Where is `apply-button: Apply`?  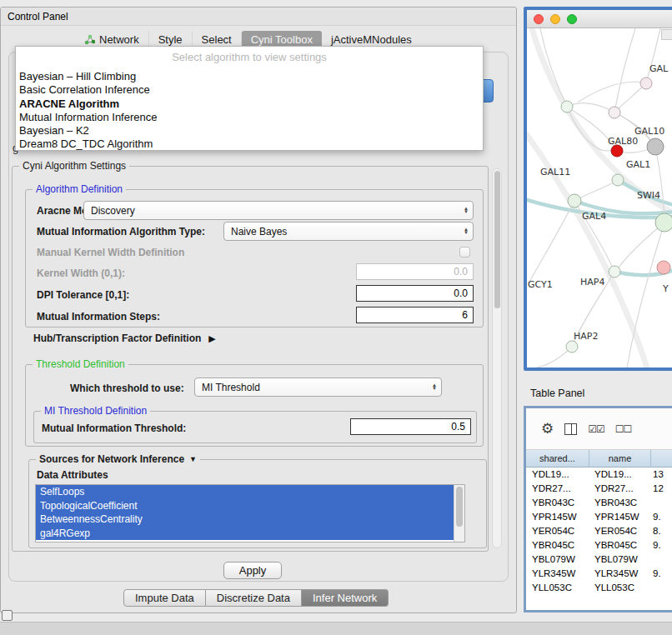
apply-button: Apply is located at coordinates (253, 570).